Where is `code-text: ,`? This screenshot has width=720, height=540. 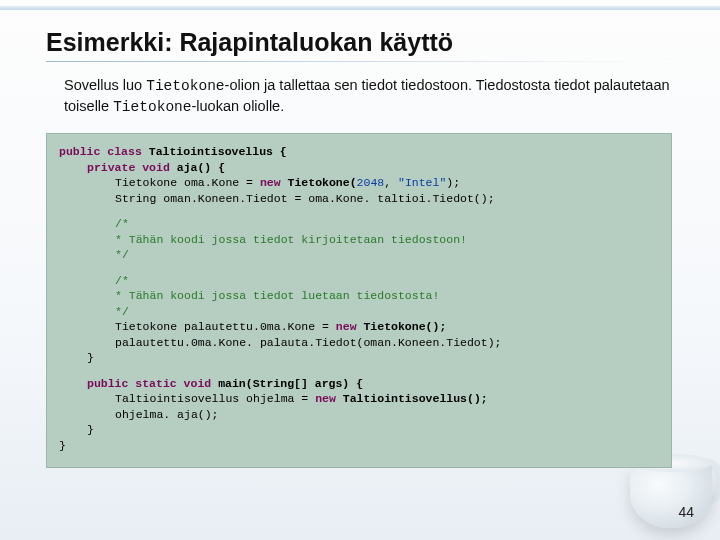 code-text: , is located at coordinates (391, 182).